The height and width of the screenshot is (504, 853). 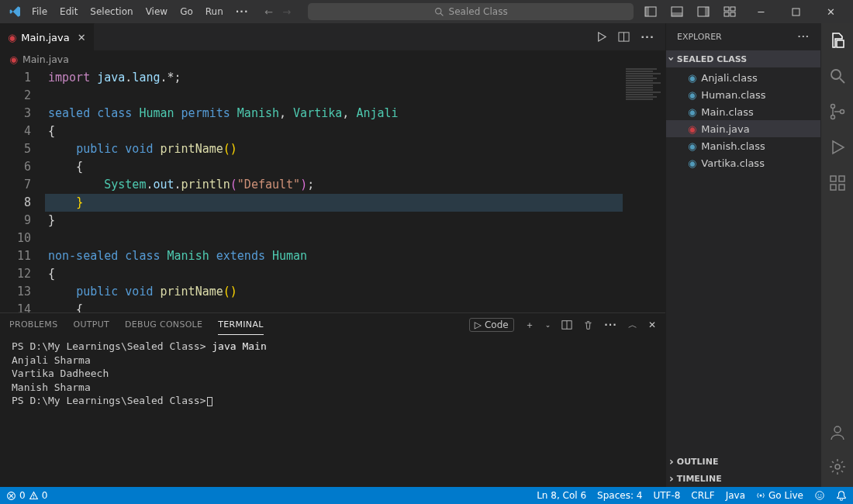 I want to click on outline-section-header: OUTLINE, so click(x=743, y=461).